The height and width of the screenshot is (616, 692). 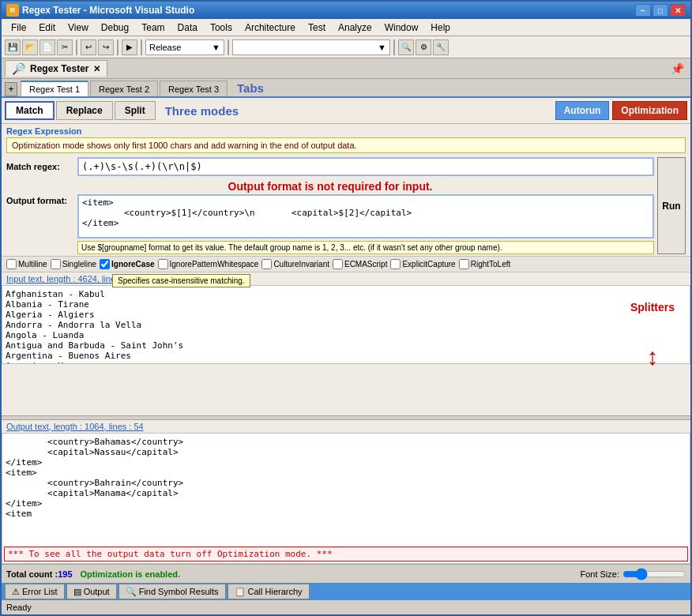 I want to click on error-list-icon: ⚠, so click(x=16, y=592).